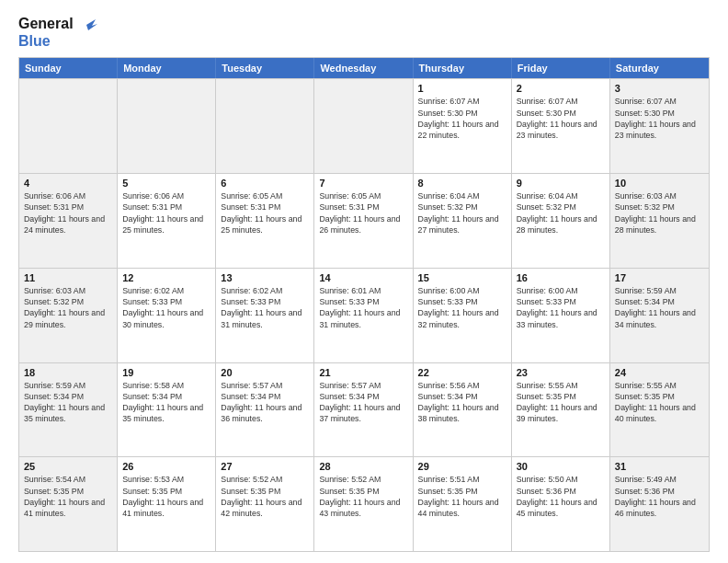 This screenshot has height=563, width=728. I want to click on day-2: 2Sunrise: 6:07 AM Sunset: 5:30 PM Daylig…, so click(561, 126).